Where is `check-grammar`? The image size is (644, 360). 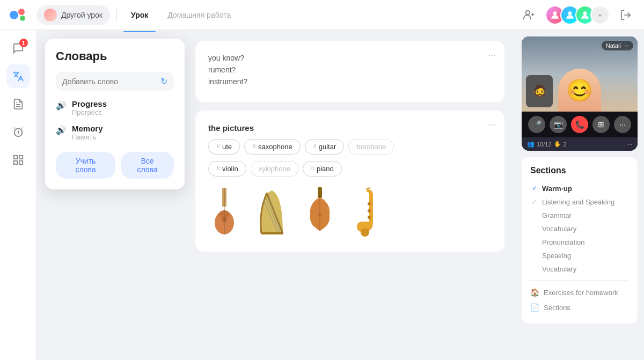
check-grammar is located at coordinates (534, 216).